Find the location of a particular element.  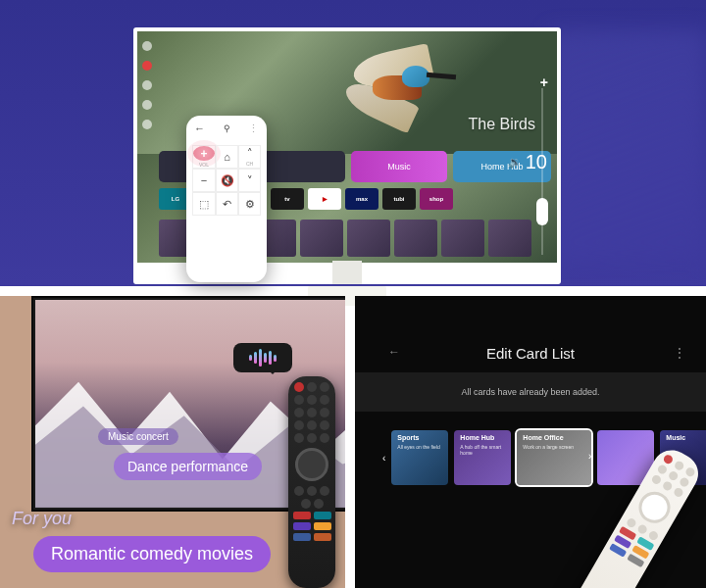

sidebar-settings-icon is located at coordinates (147, 124).